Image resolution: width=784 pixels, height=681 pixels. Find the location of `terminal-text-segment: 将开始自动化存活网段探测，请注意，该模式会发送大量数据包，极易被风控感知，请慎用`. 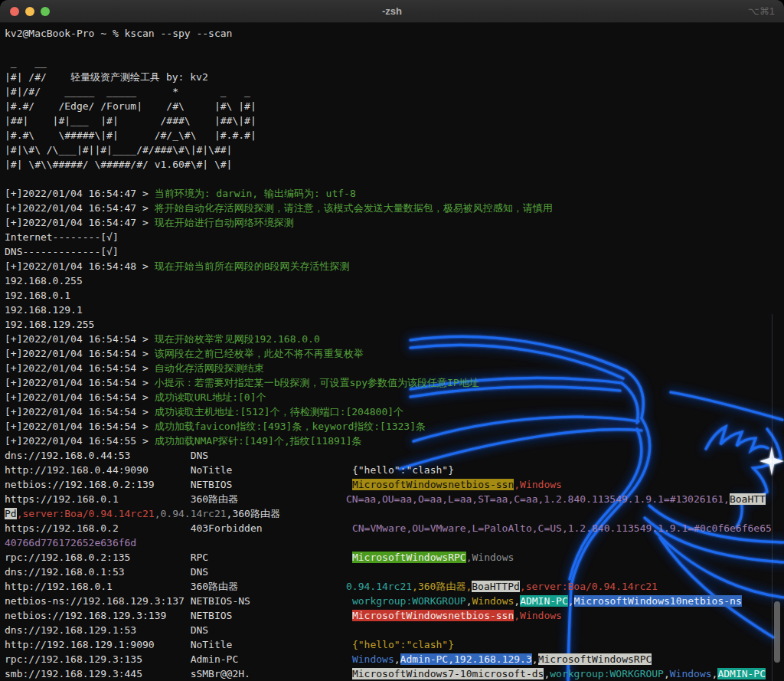

terminal-text-segment: 将开始自动化存活网段探测，请注意，该模式会发送大量数据包，极易被风控感知，请慎用 is located at coordinates (354, 208).